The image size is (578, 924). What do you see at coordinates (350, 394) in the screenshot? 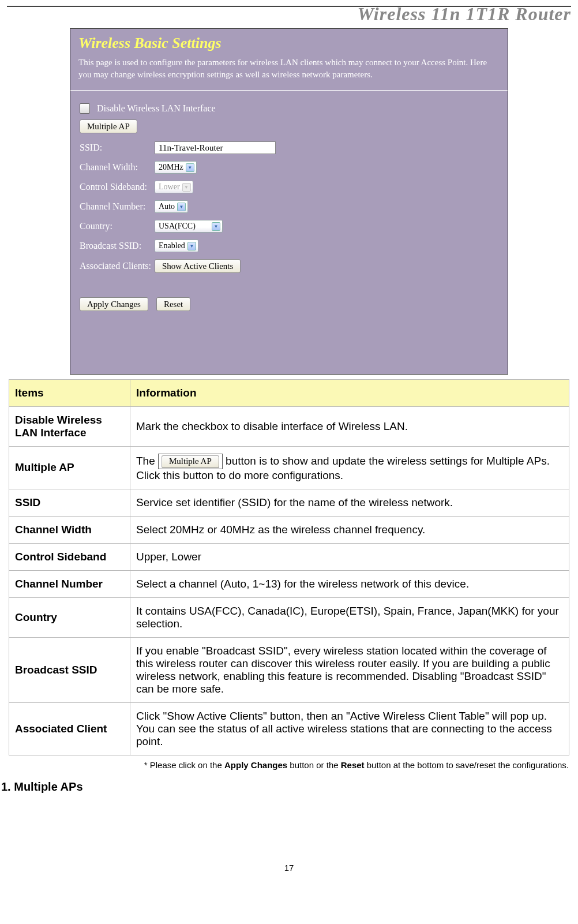
I see `table-header-information: Information` at bounding box center [350, 394].